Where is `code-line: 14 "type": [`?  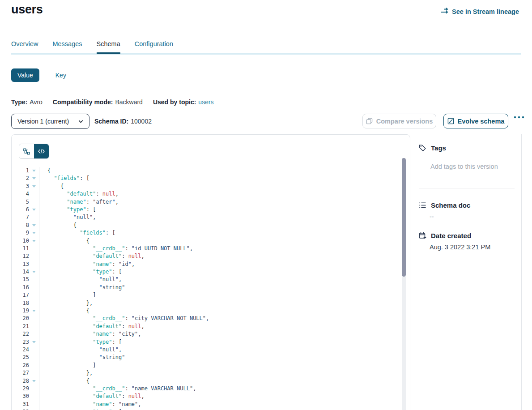
code-line: 14 "type": [ is located at coordinates (206, 272).